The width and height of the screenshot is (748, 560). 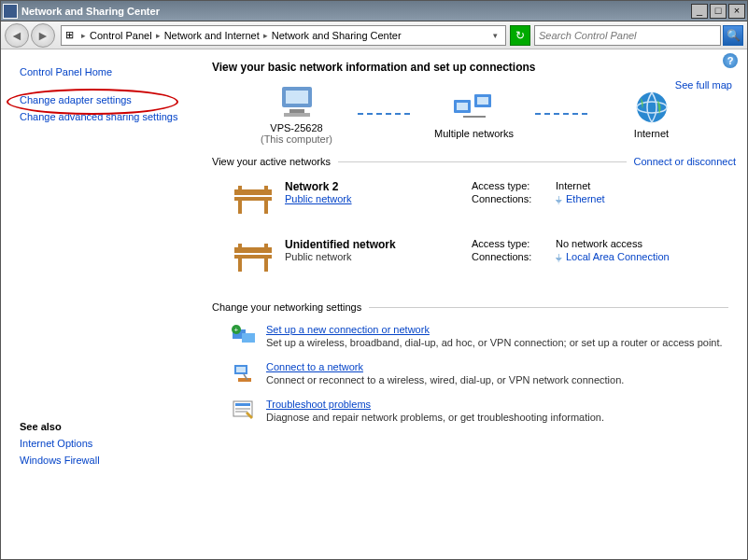 I want to click on active-networks-header: View your active networks Connect or dis…, so click(x=474, y=161).